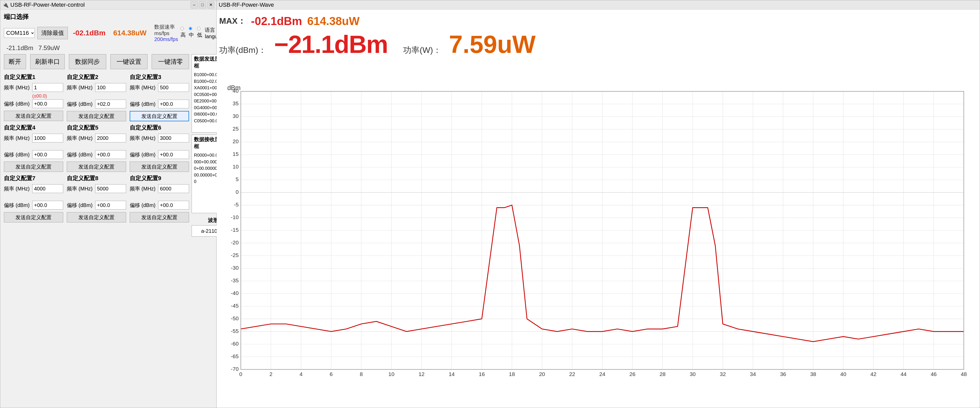  I want to click on config-2-freq-input, so click(110, 88).